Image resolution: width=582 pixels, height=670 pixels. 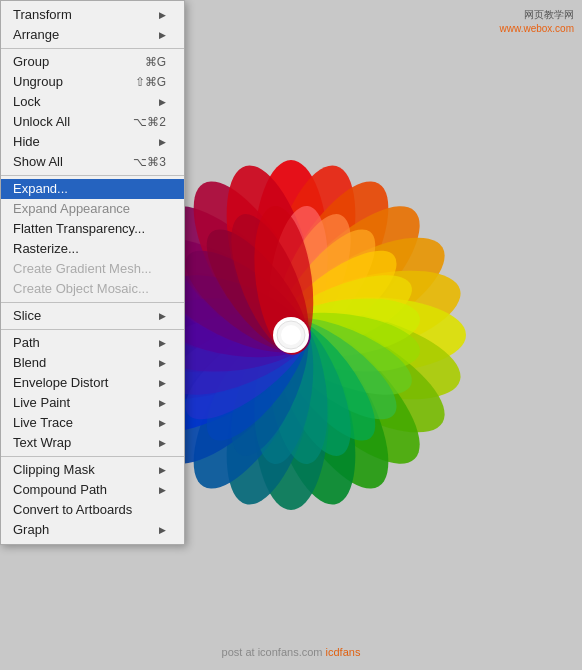 I want to click on menu-item-live-paint: Live Paint, so click(x=92, y=403).